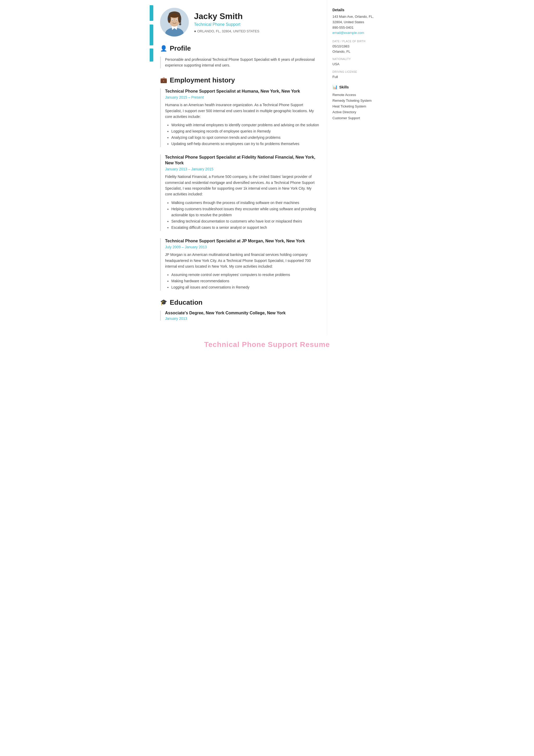 Image resolution: width=534 pixels, height=756 pixels. Describe the element at coordinates (242, 281) in the screenshot. I see `job-bullets-3: Assuming remote control over employees' …` at that location.